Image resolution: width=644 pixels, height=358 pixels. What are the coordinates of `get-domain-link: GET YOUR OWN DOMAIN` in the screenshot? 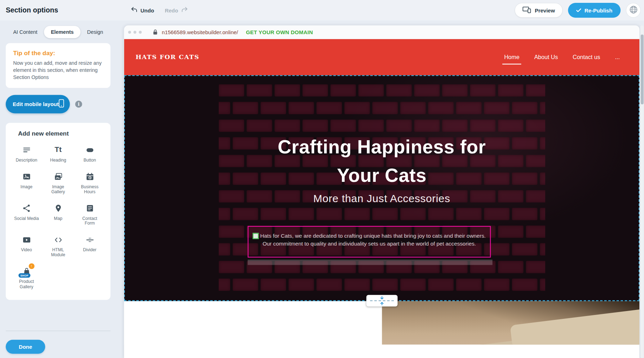 It's located at (279, 32).